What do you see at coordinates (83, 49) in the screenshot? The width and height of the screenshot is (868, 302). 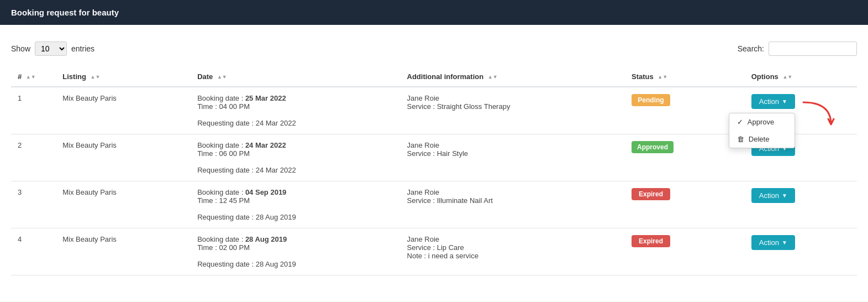 I see `entries-label: entries` at bounding box center [83, 49].